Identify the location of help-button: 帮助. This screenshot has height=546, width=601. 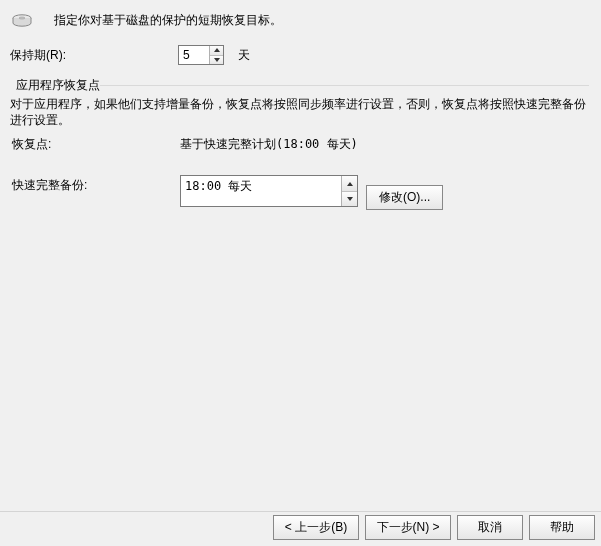
(562, 528).